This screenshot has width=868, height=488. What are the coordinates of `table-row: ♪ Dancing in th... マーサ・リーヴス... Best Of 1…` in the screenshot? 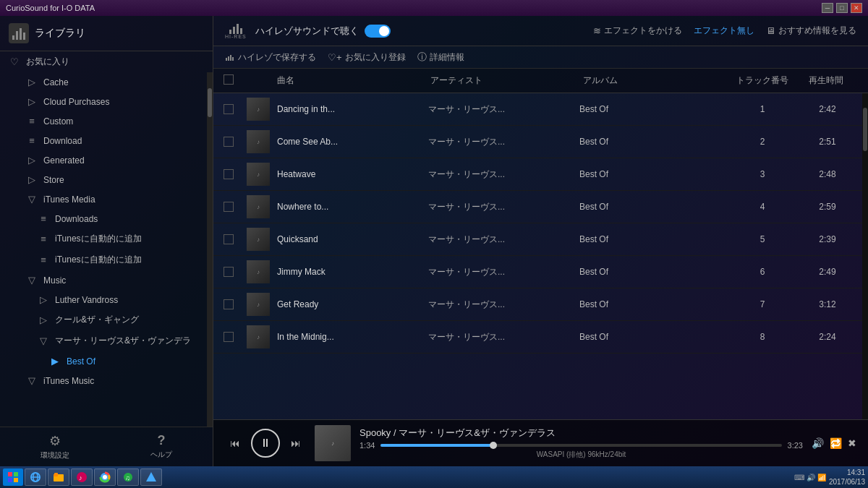 It's located at (538, 110).